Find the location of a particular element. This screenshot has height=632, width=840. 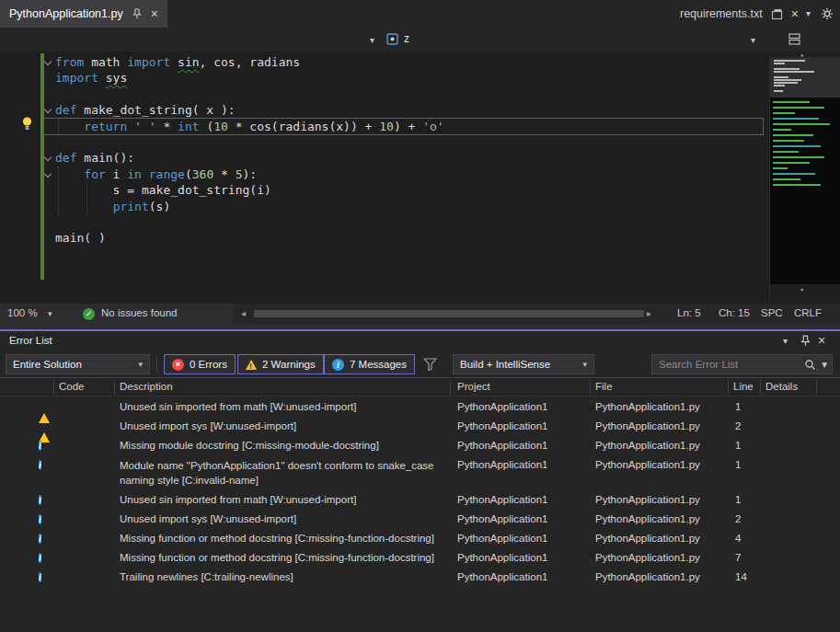

code-line-4: def make_dot_string( x ): is located at coordinates (145, 110).